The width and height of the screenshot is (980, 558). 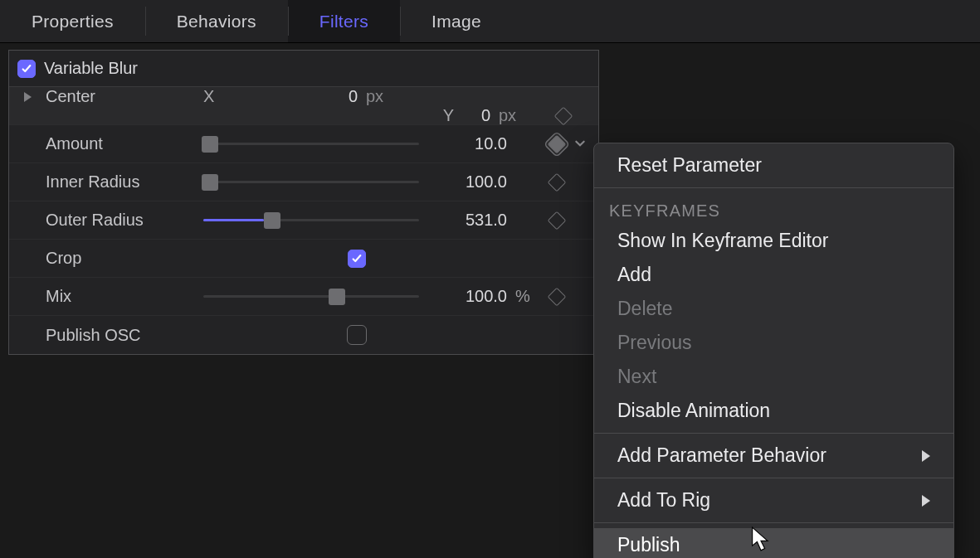 What do you see at coordinates (124, 297) in the screenshot?
I see `param-label: Mix` at bounding box center [124, 297].